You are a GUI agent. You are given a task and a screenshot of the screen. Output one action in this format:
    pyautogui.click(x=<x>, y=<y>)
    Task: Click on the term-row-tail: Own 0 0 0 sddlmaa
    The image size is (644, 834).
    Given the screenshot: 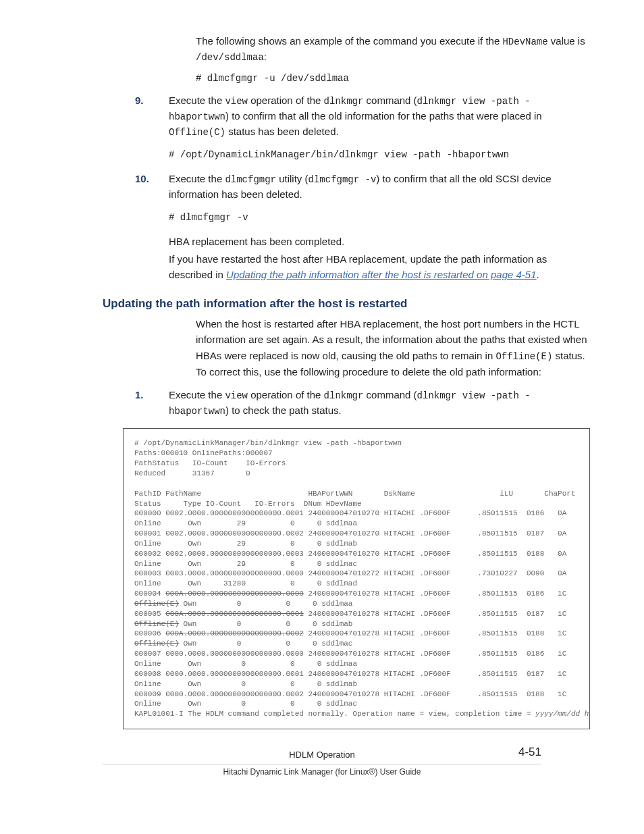 What is the action you would take?
    pyautogui.click(x=266, y=604)
    